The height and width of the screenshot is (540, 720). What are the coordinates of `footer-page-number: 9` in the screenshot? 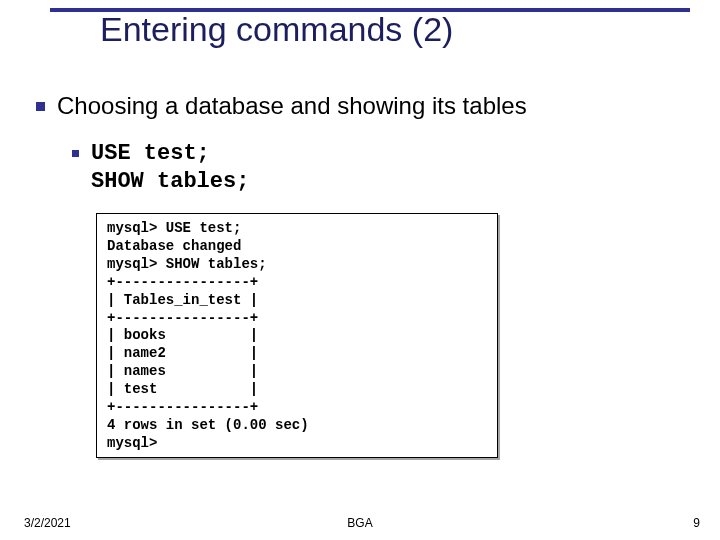 It's located at (696, 523).